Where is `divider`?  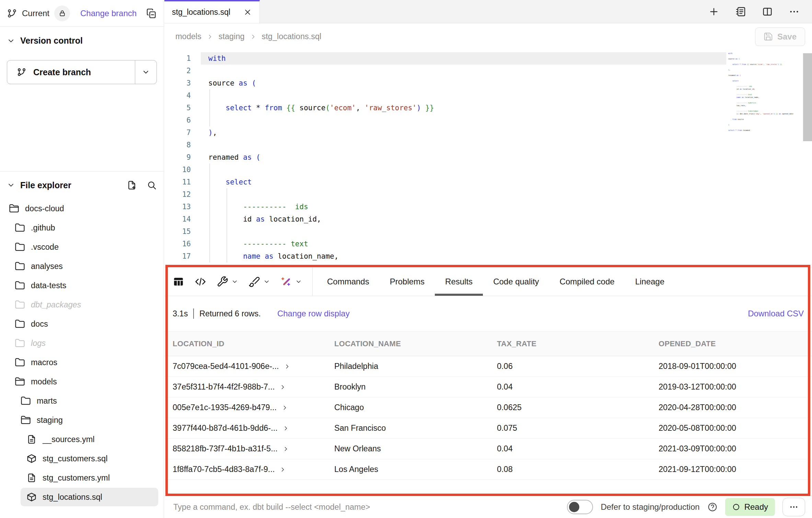 divider is located at coordinates (312, 282).